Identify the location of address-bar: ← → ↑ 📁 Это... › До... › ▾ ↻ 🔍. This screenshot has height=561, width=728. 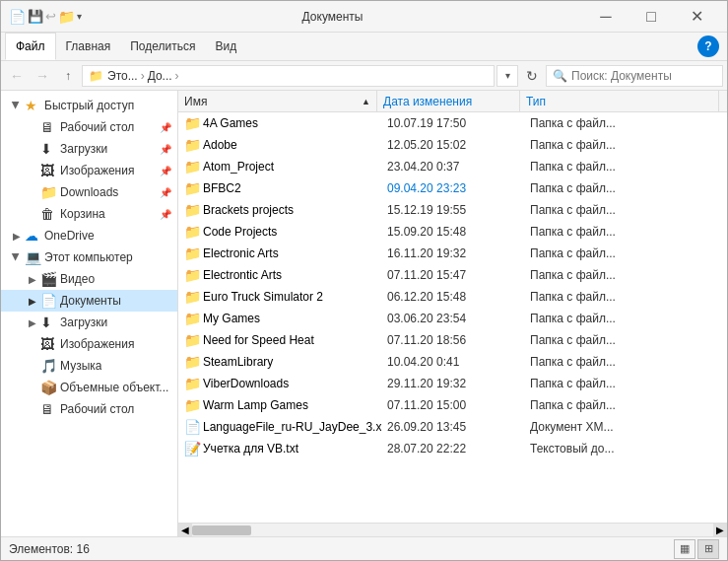
(364, 76).